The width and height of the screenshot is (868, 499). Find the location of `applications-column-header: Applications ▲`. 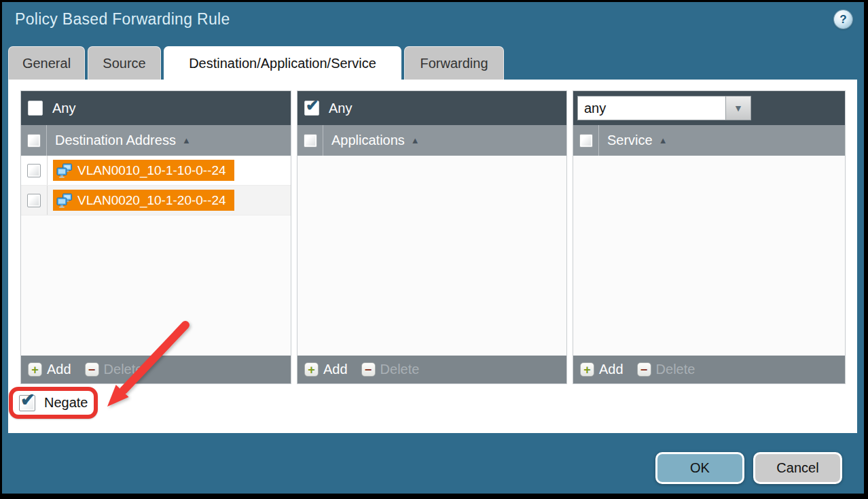

applications-column-header: Applications ▲ is located at coordinates (432, 140).